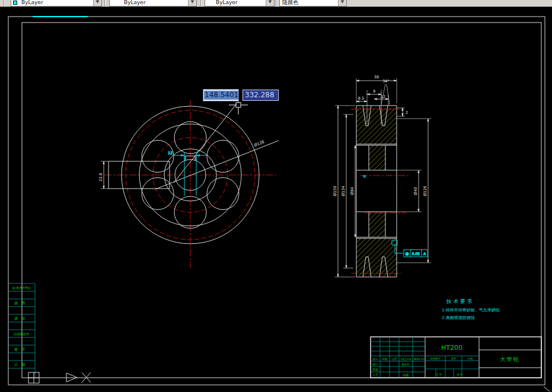 This screenshot has width=552, height=392. Describe the element at coordinates (383, 97) in the screenshot. I see `groove-pitch-text: 12` at that location.